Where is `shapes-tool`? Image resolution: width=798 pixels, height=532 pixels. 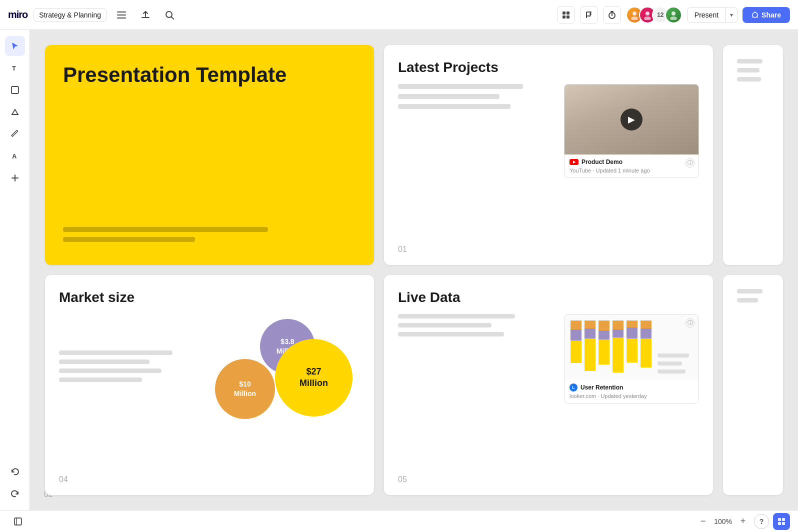 shapes-tool is located at coordinates (15, 112).